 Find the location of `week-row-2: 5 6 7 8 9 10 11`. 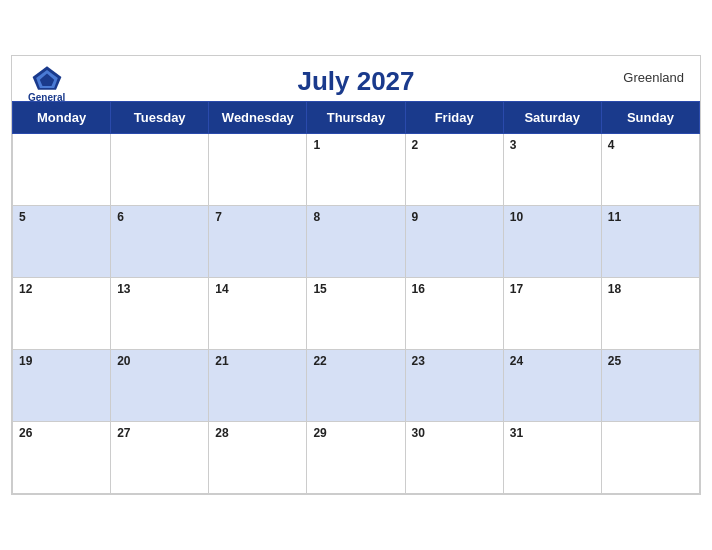

week-row-2: 5 6 7 8 9 10 11 is located at coordinates (356, 242).